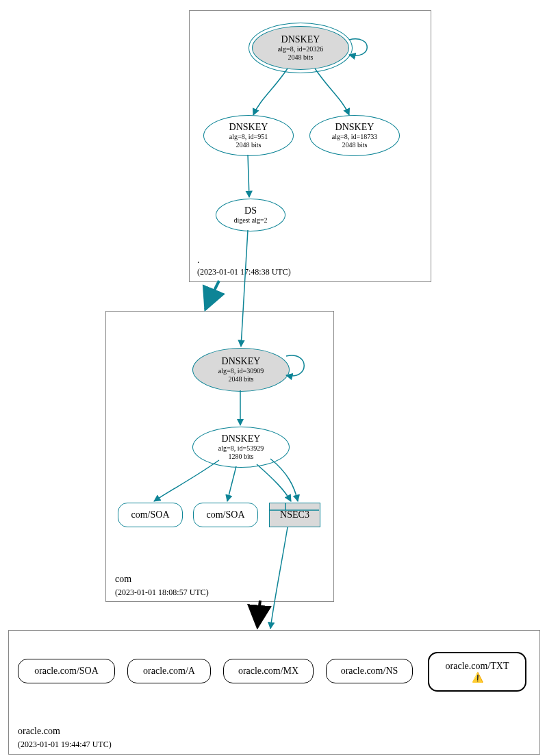  I want to click on zone-root-timestamp: (2023-01-01 17:48:38 UTC), so click(244, 273).